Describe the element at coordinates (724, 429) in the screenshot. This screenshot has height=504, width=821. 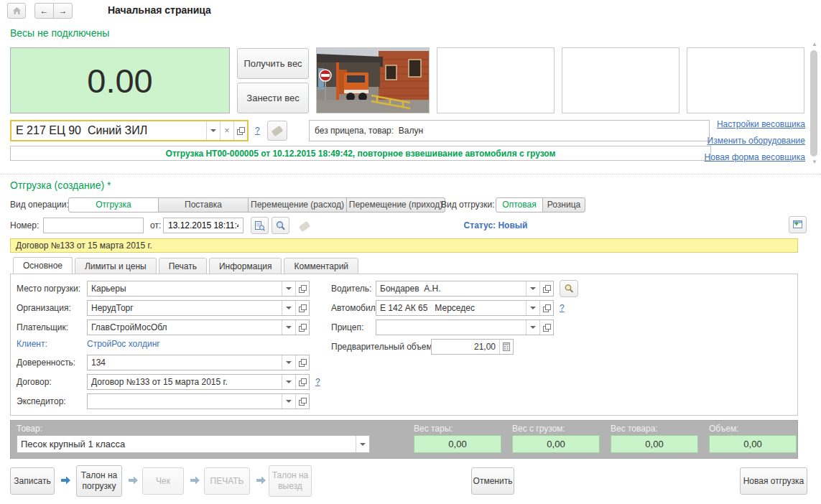
I see `volume-label: Объем:` at that location.